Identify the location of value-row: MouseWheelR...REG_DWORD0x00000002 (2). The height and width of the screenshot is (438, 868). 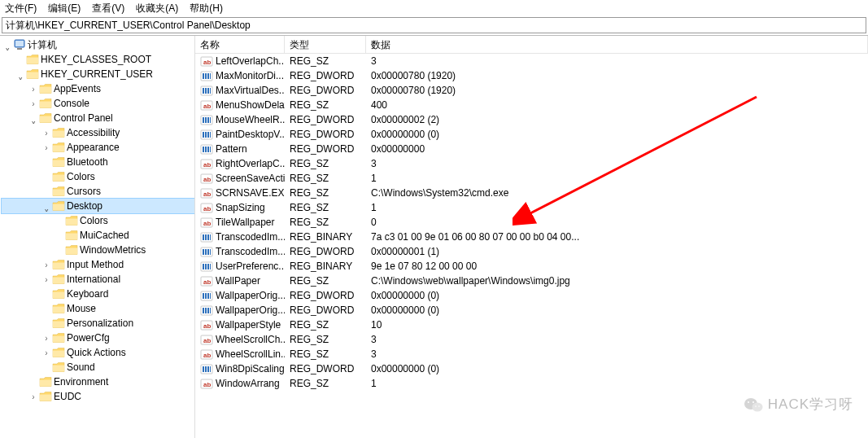
(532, 120).